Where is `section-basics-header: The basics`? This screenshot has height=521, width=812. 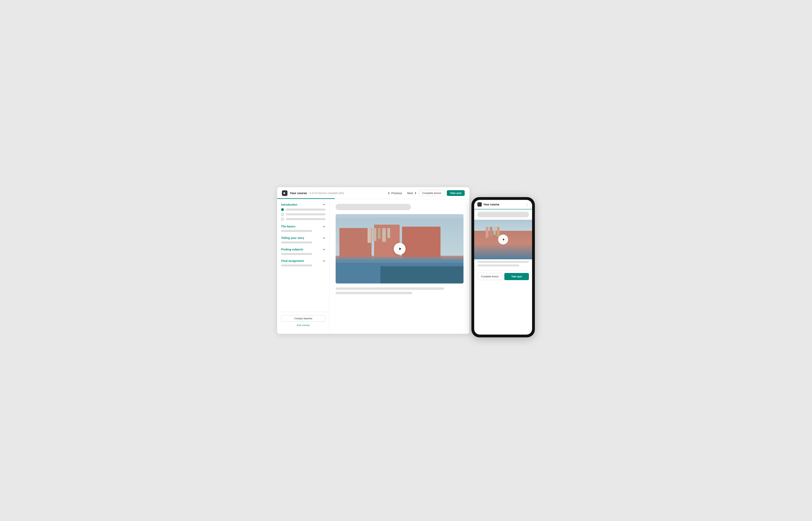
section-basics-header: The basics is located at coordinates (303, 227).